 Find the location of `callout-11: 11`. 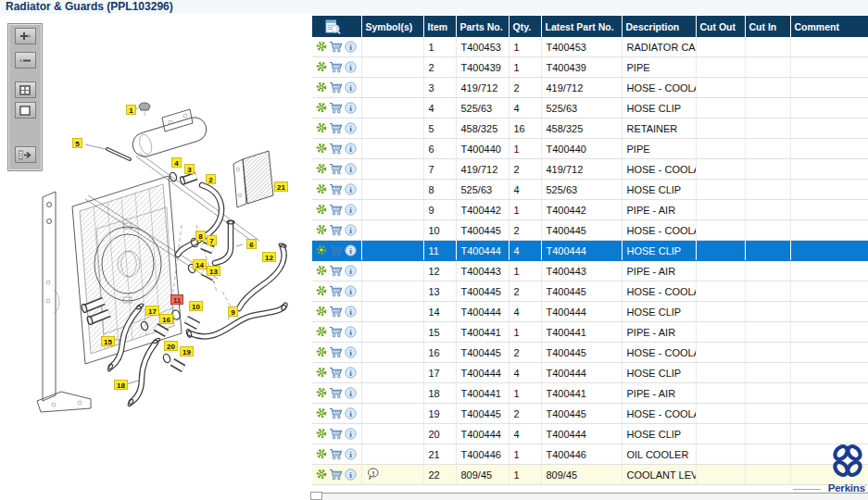

callout-11: 11 is located at coordinates (177, 300).